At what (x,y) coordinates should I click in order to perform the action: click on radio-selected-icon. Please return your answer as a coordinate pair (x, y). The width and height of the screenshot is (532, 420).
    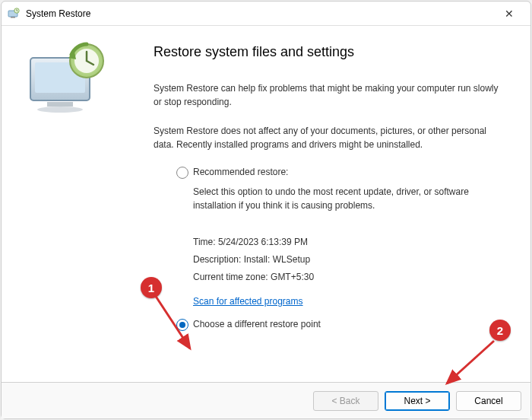
    Looking at the image, I should click on (182, 325).